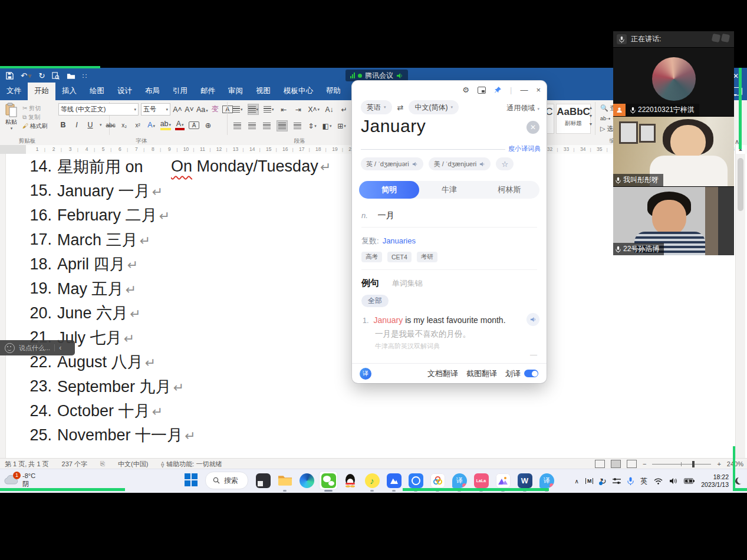  I want to click on zoom-slider, so click(682, 465).